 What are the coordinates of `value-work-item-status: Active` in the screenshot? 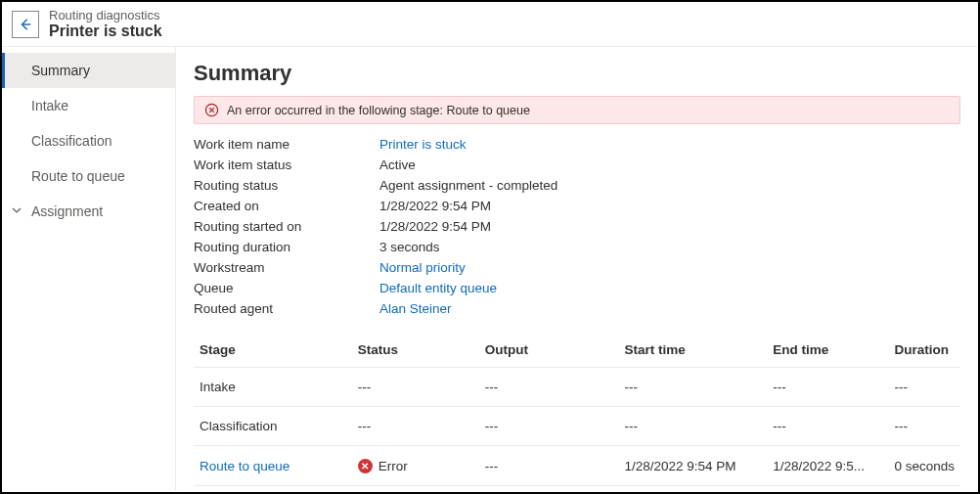 It's located at (397, 164).